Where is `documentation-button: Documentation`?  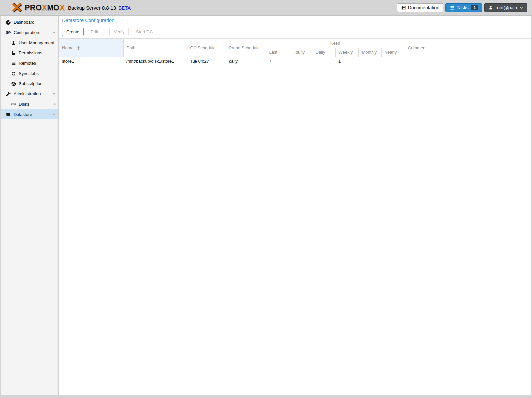 documentation-button: Documentation is located at coordinates (420, 8).